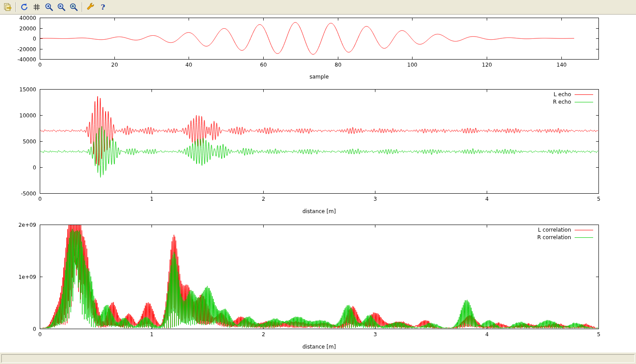 This screenshot has width=636, height=364. Describe the element at coordinates (74, 7) in the screenshot. I see `autoscale-button` at that location.